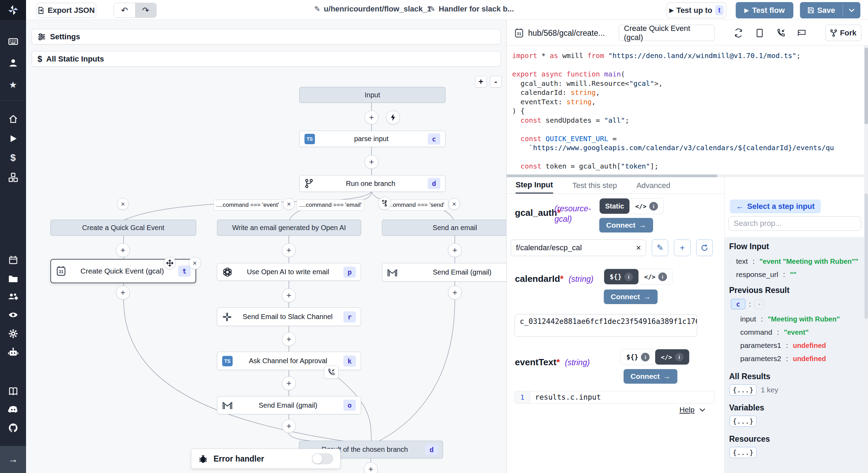 The image size is (868, 473). What do you see at coordinates (567, 33) in the screenshot?
I see `hub-script-path: hub/568/gcal/create...` at bounding box center [567, 33].